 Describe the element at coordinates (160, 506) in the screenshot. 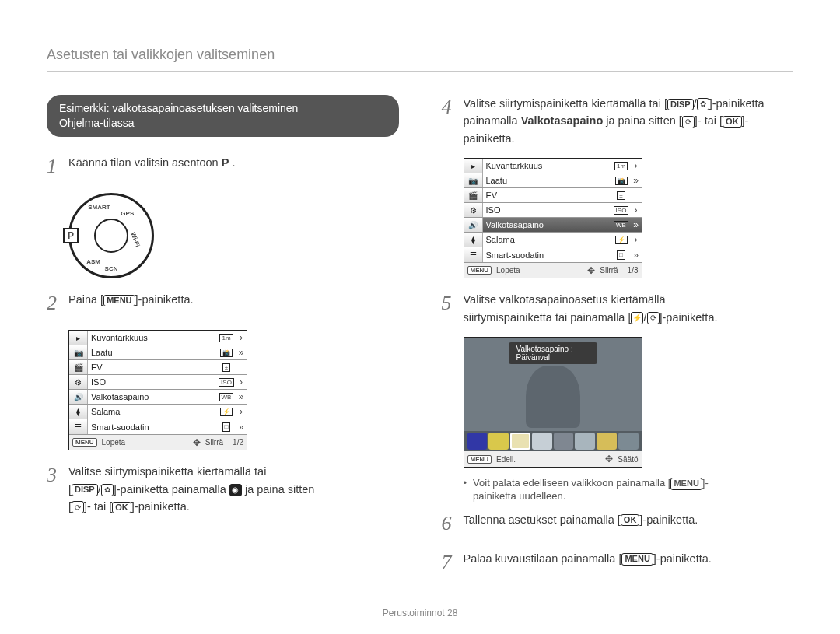

I see `step3-l3-post: ]-painiketta.` at that location.